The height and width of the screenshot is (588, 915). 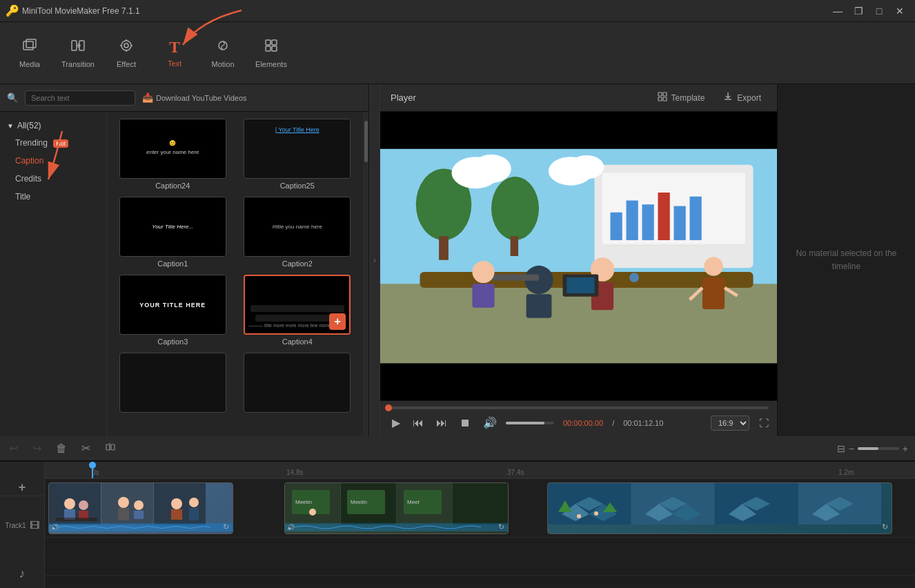 What do you see at coordinates (271, 53) in the screenshot?
I see `toolbar-item-elements: Elements` at bounding box center [271, 53].